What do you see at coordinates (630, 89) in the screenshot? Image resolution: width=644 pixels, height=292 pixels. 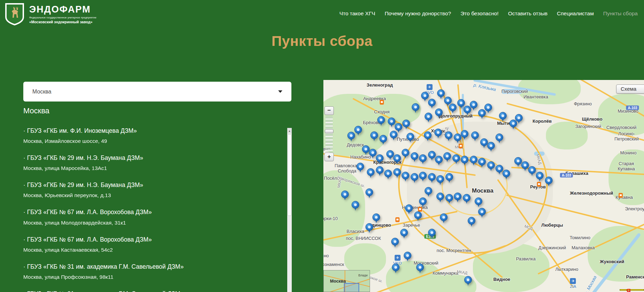 I see `map-layer-button: Схема` at bounding box center [630, 89].